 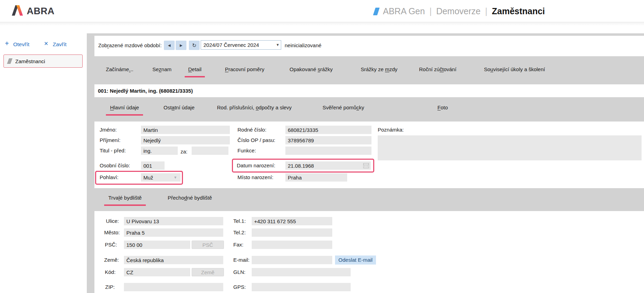 I want to click on zeme-lookup-button: Země, so click(x=208, y=272).